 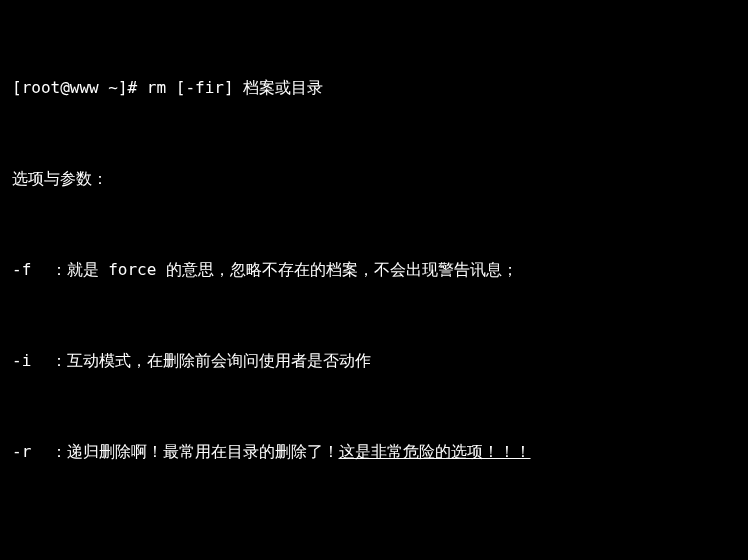 I want to click on command-text: rm [-fir] 档案或目录, so click(x=235, y=88).